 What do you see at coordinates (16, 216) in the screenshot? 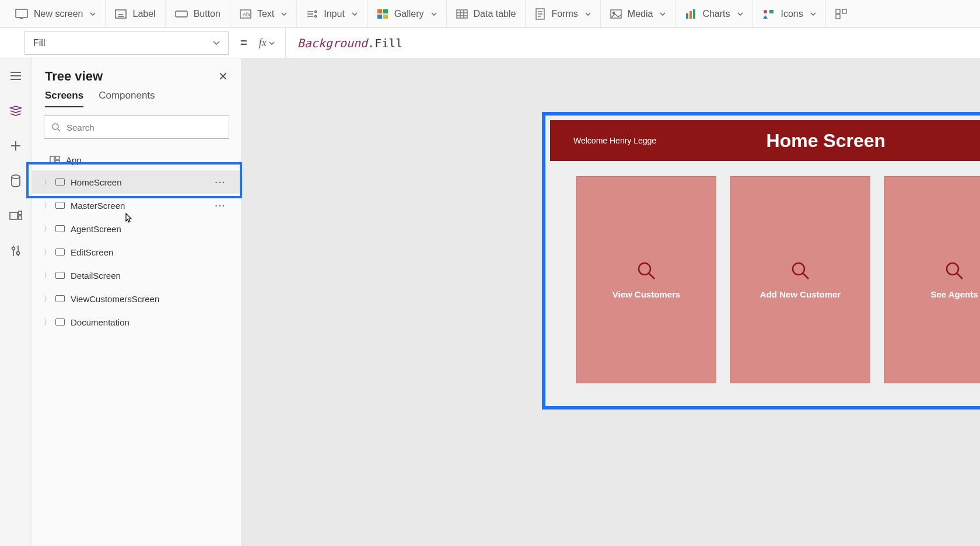
I see `rail-media` at bounding box center [16, 216].